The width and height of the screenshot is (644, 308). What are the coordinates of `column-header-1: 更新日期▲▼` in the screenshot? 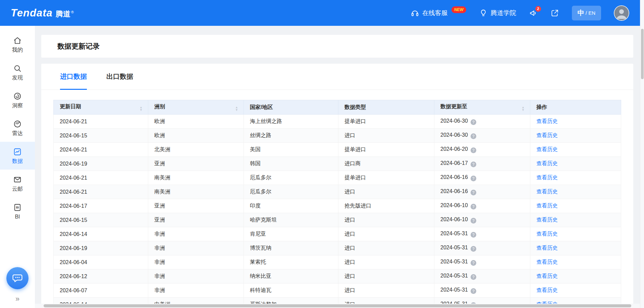 It's located at (101, 107).